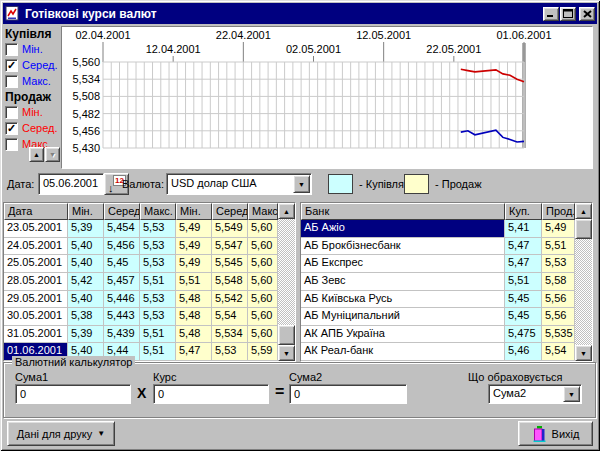 The height and width of the screenshot is (451, 600). I want to click on table-row: 28.05.20015,425,4575,515,515,5485,60, so click(141, 282).